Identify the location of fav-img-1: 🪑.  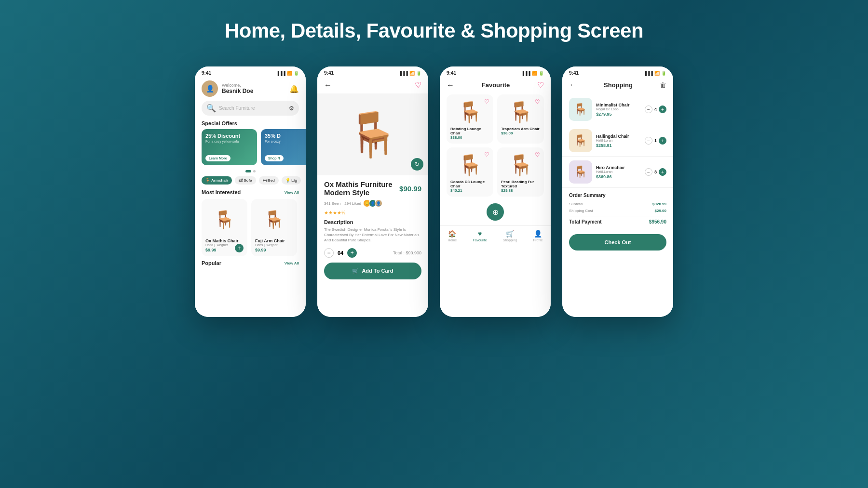
(470, 112).